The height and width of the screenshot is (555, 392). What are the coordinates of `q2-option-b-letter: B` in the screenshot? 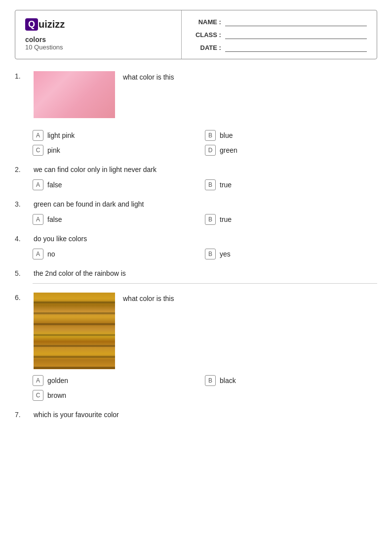 It's located at (210, 185).